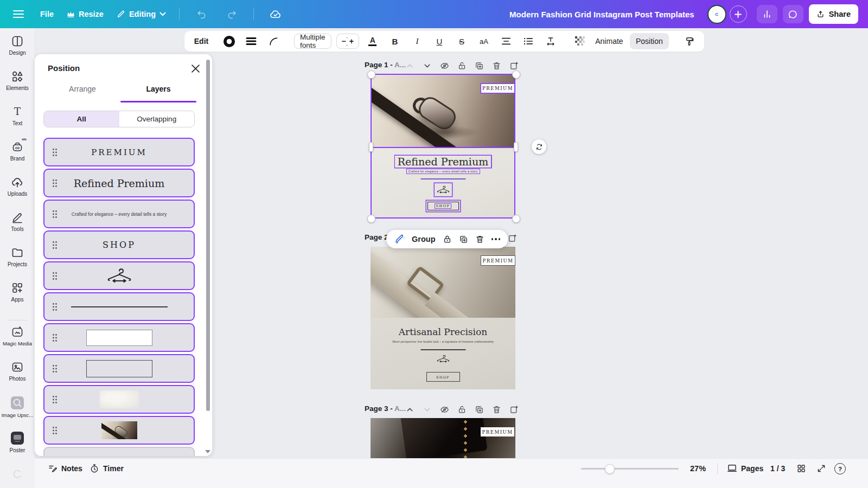 The height and width of the screenshot is (488, 868). What do you see at coordinates (17, 151) in the screenshot?
I see `sidebar-item-brand: co Brand` at bounding box center [17, 151].